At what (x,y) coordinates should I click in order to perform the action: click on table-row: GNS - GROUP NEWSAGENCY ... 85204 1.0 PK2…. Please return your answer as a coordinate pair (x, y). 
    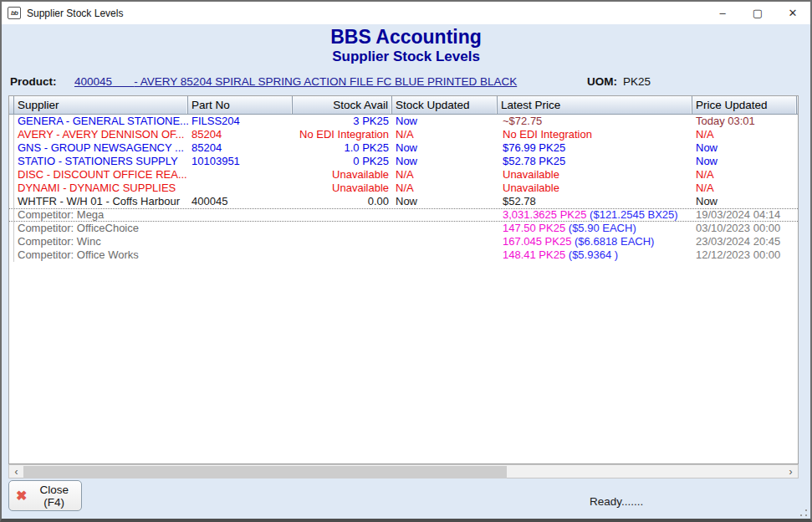
    Looking at the image, I should click on (403, 148).